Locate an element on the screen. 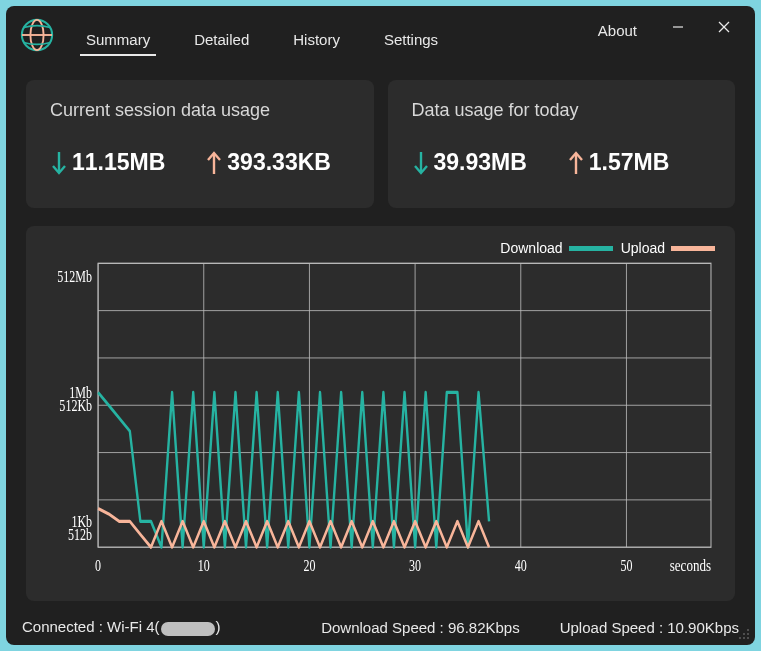 Image resolution: width=761 pixels, height=651 pixels. legend-download-label: Download is located at coordinates (531, 248).